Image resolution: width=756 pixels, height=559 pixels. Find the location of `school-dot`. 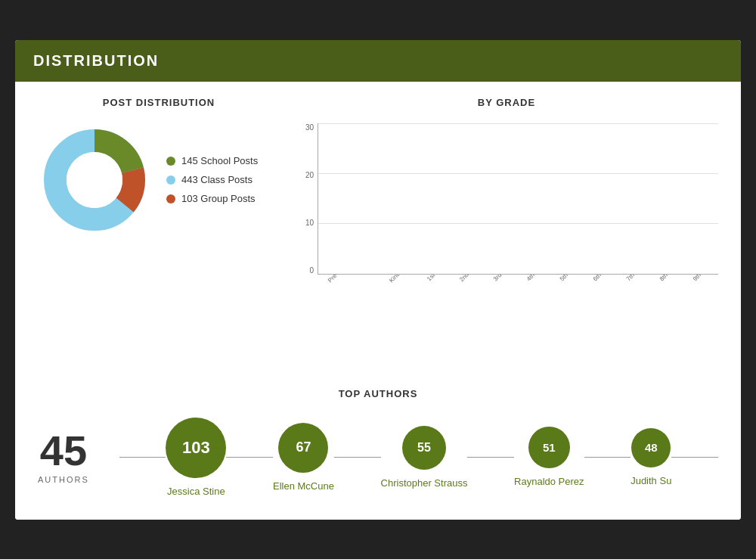

school-dot is located at coordinates (171, 161).